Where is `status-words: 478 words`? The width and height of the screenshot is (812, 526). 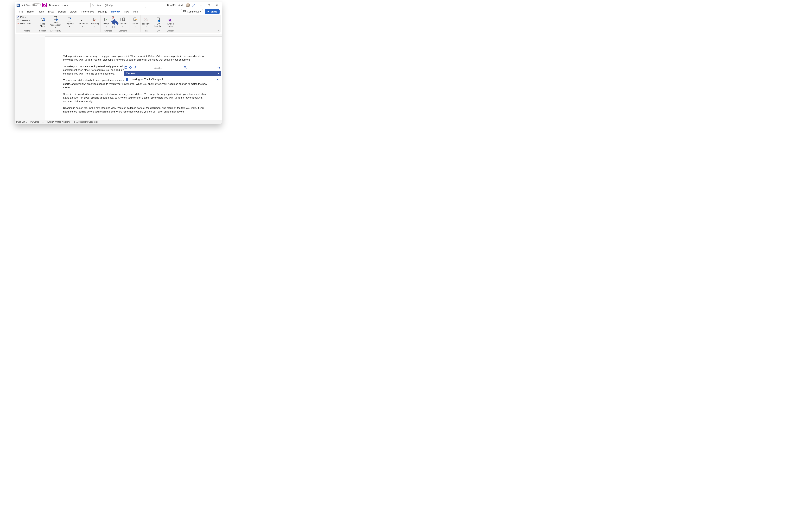
status-words: 478 words is located at coordinates (34, 122).